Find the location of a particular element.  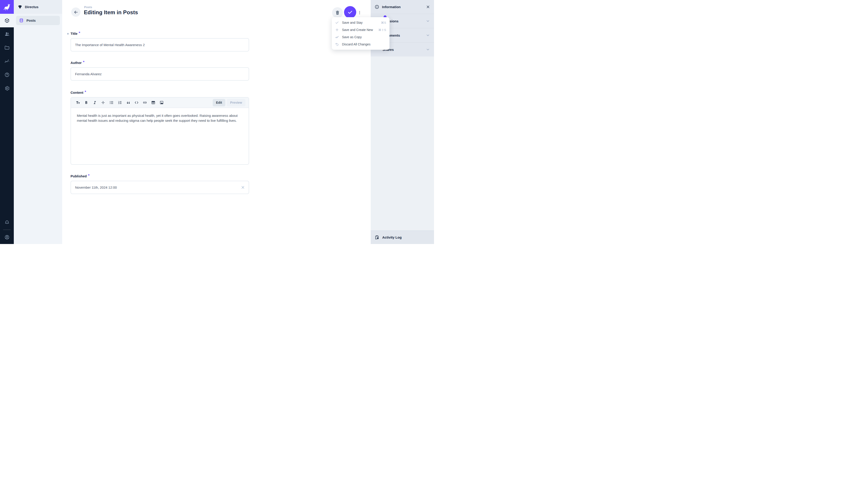

toolbar-italic-button is located at coordinates (94, 102).